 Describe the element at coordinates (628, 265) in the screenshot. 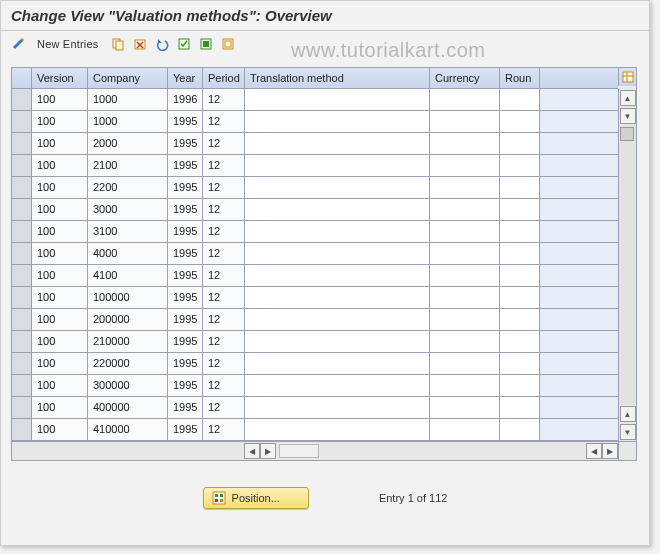

I see `scroll-track` at that location.